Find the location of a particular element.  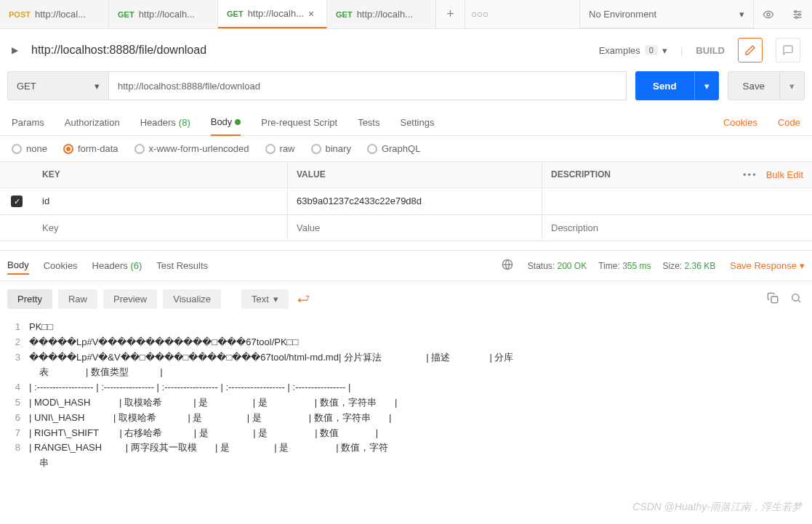

wrap-icon: ⮐ is located at coordinates (304, 299).